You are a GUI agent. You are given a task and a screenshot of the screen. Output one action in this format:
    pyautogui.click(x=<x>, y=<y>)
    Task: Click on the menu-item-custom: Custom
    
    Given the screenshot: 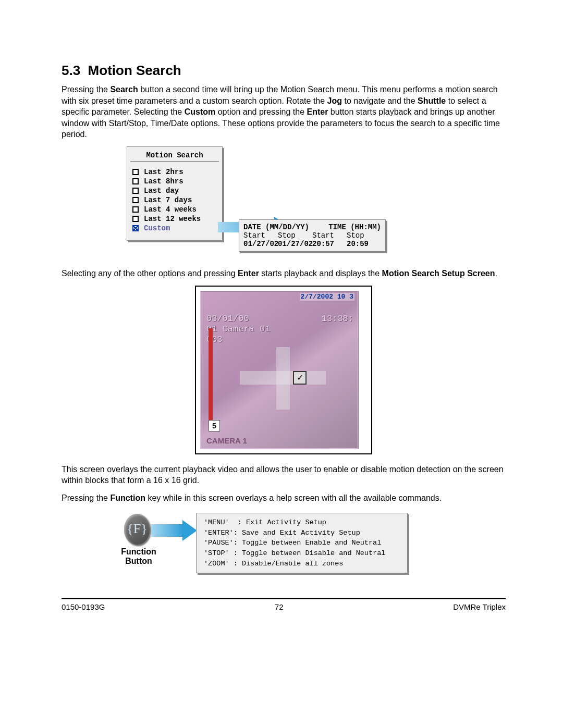 What is the action you would take?
    pyautogui.click(x=175, y=228)
    